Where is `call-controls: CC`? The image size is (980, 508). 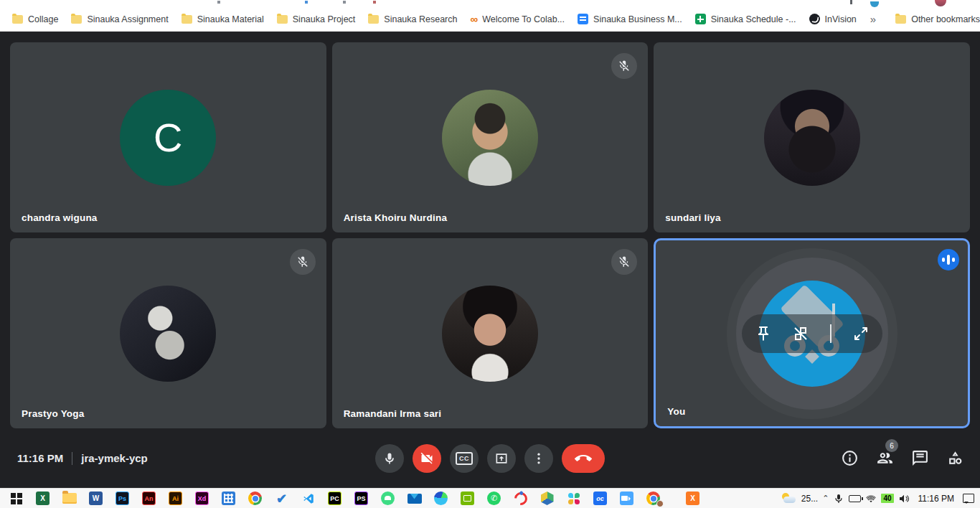 call-controls: CC is located at coordinates (490, 458).